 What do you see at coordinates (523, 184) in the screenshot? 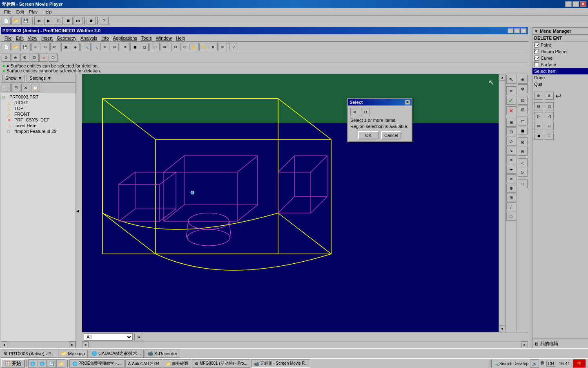
I see `rt2-11: □` at bounding box center [523, 184].